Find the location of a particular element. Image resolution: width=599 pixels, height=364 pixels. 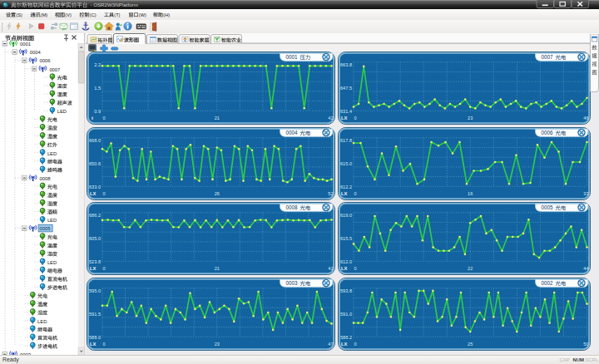

svg-text: NUM is located at coordinates (579, 360).